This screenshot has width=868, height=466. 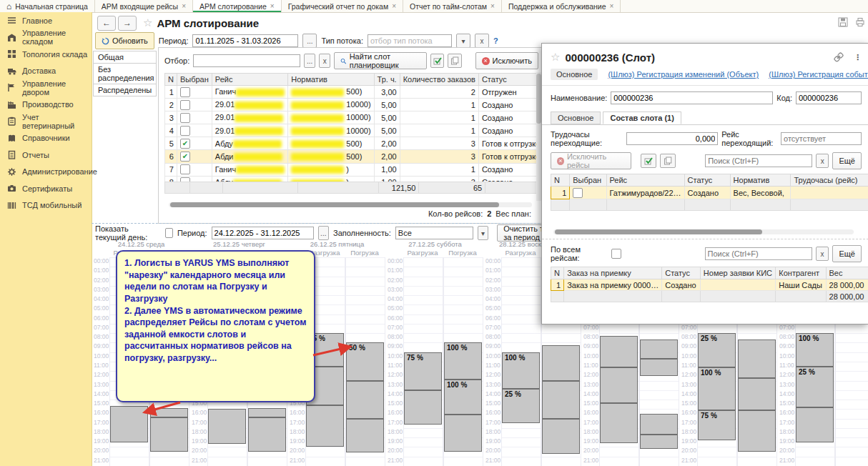 I want to click on unload-column: 75 %, so click(x=423, y=362).